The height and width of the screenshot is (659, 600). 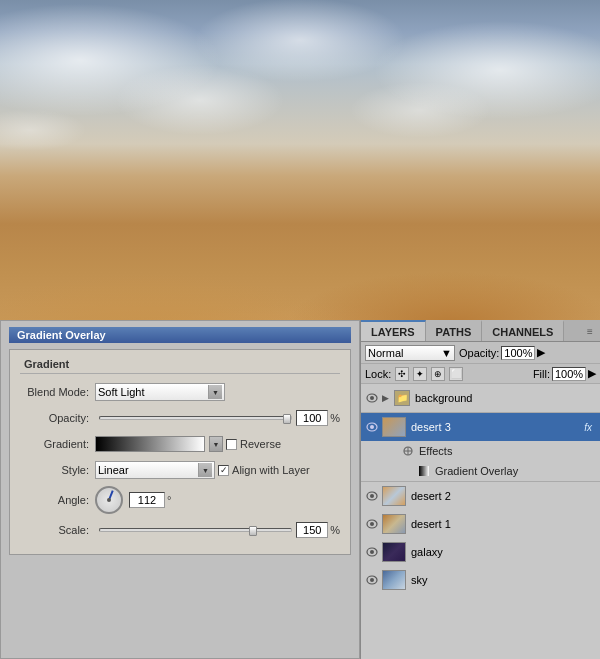 What do you see at coordinates (410, 353) in the screenshot?
I see `mode-select: Normal ▼` at bounding box center [410, 353].